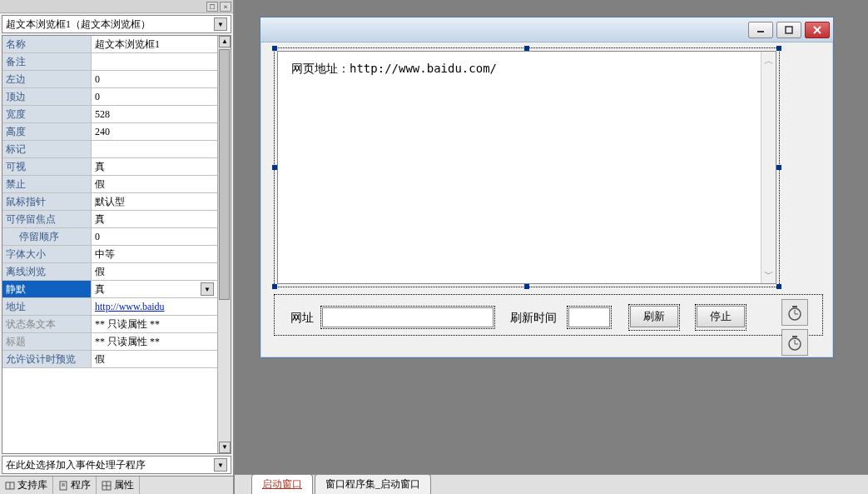 Image resolution: width=868 pixels, height=494 pixels. What do you see at coordinates (155, 254) in the screenshot?
I see `property-value: 中等` at bounding box center [155, 254].